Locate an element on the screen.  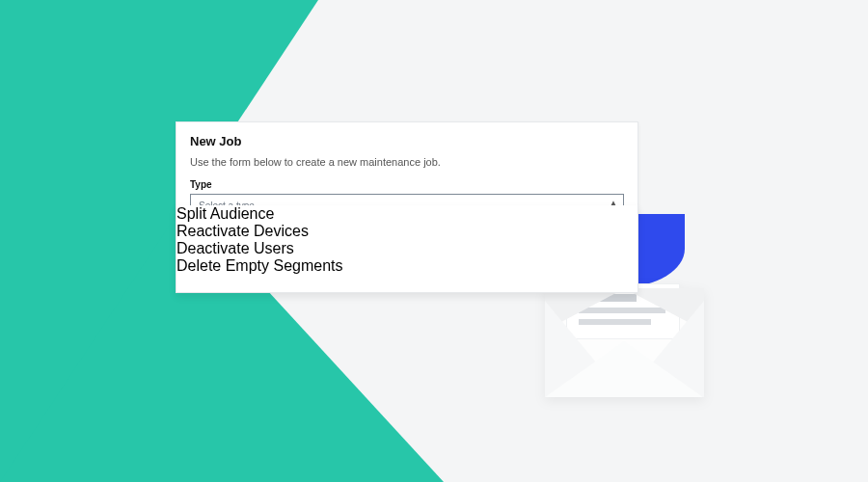
panel-description: Use the form below to create a new maint… is located at coordinates (407, 162).